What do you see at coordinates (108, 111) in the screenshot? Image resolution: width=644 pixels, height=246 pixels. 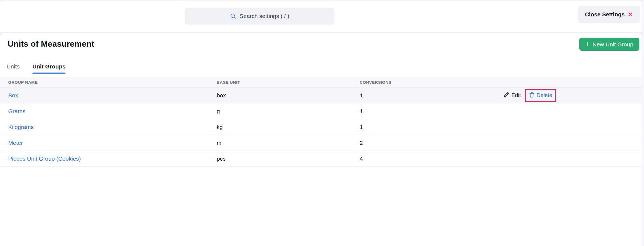 I see `group-name-cell: Grams` at bounding box center [108, 111].